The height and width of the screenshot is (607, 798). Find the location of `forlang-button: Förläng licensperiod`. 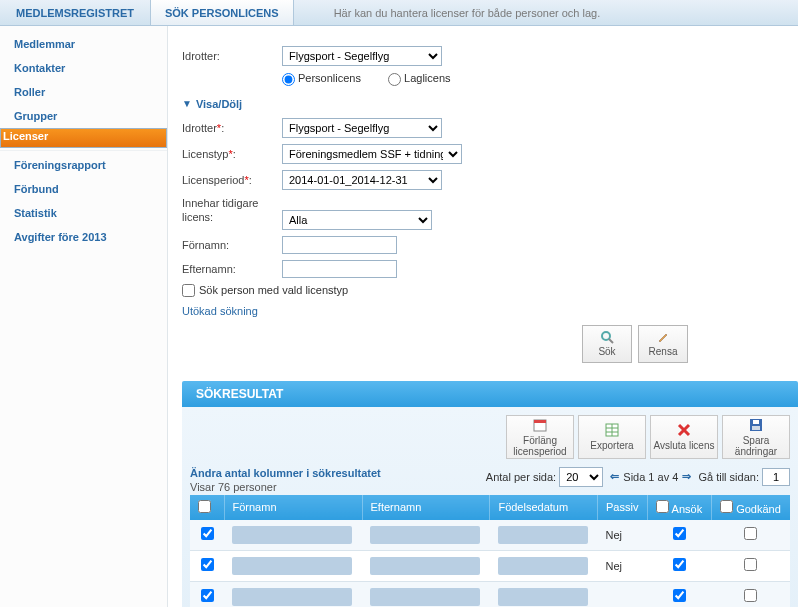

forlang-button: Förläng licensperiod is located at coordinates (540, 437).